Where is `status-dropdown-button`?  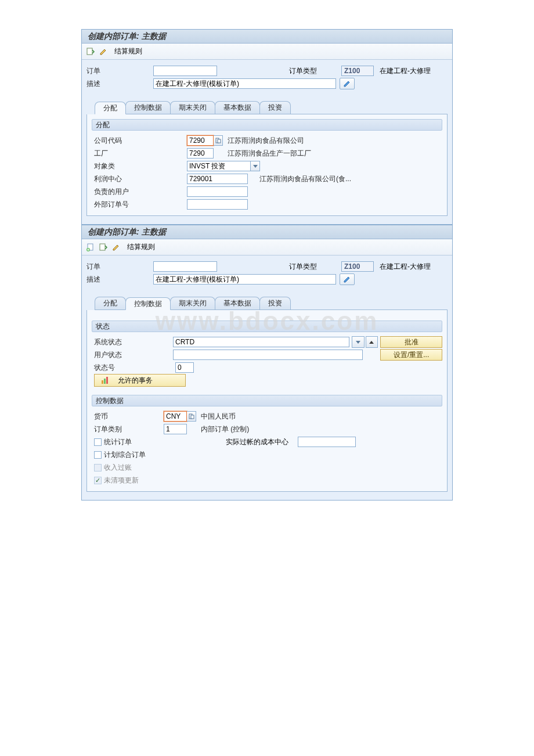 status-dropdown-button is located at coordinates (358, 342).